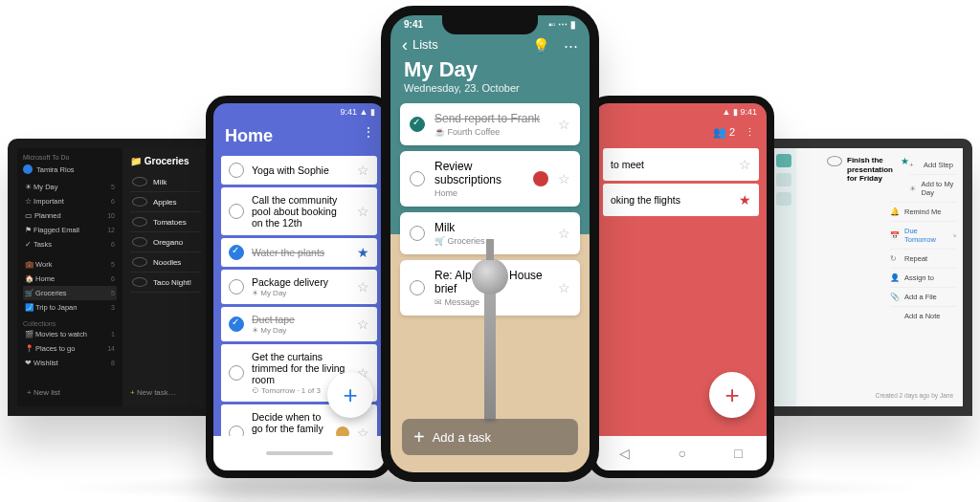  What do you see at coordinates (784, 161) in the screenshot?
I see `nav-tab-active` at bounding box center [784, 161].